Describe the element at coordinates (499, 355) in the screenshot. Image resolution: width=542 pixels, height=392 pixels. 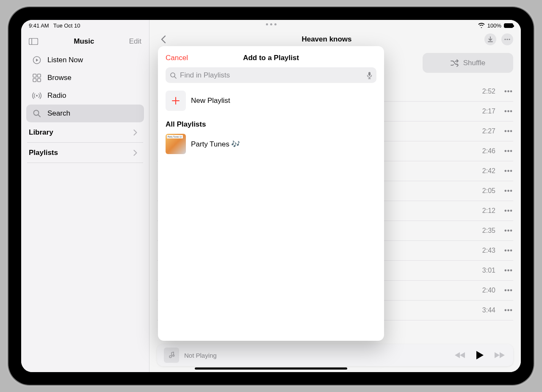
I see `next-button` at that location.